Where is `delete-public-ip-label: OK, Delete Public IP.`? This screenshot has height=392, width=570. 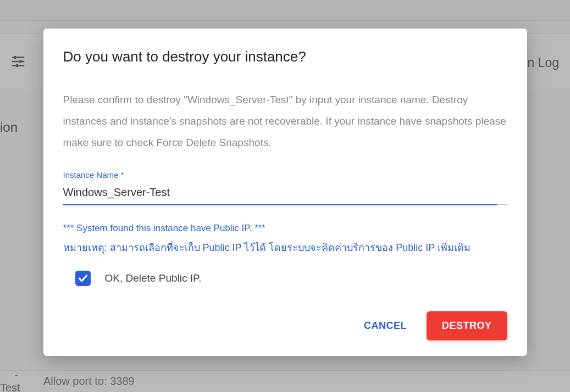
delete-public-ip-label: OK, Delete Public IP. is located at coordinates (153, 278).